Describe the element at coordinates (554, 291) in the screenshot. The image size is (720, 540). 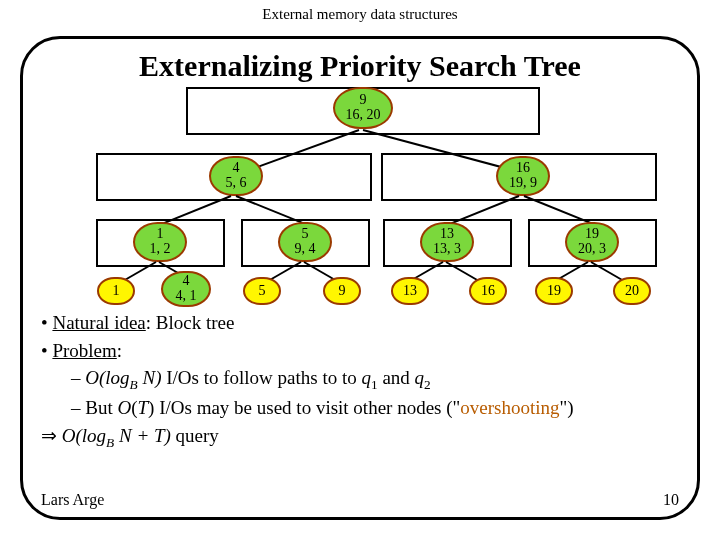
I see `leaf-6: 19` at that location.